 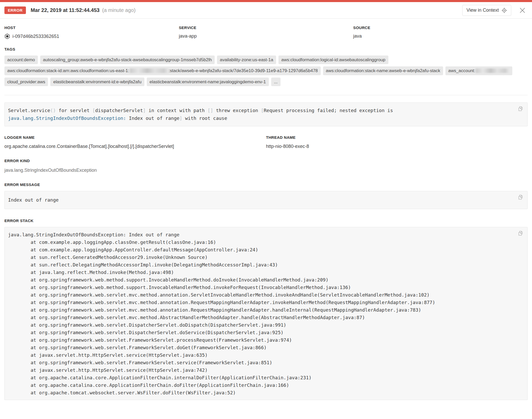 What do you see at coordinates (266, 95) in the screenshot?
I see `section-divider` at bounding box center [266, 95].